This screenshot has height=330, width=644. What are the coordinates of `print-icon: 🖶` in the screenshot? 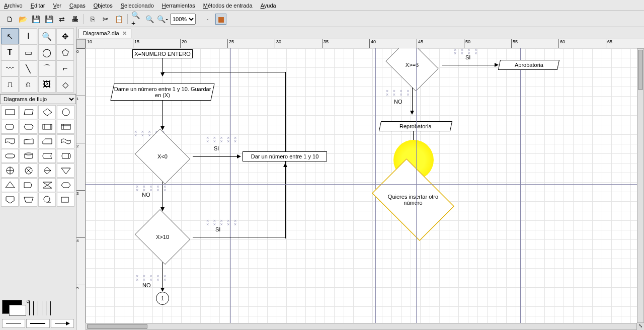 It's located at (75, 19).